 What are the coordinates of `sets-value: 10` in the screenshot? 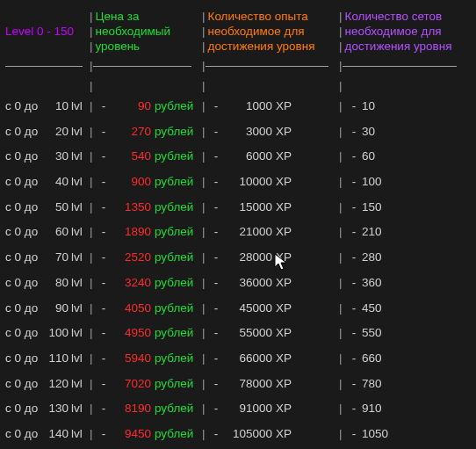 It's located at (379, 107).